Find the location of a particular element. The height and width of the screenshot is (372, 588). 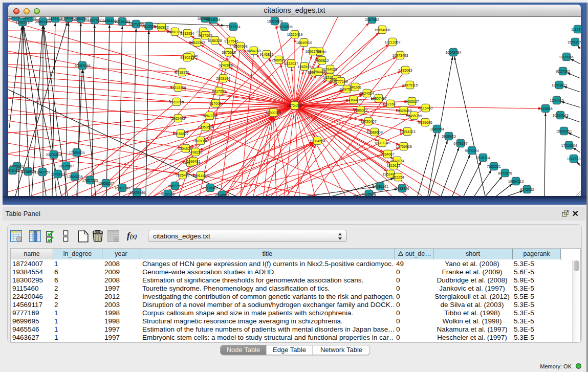

svg-text: 9329966 is located at coordinates (566, 57).